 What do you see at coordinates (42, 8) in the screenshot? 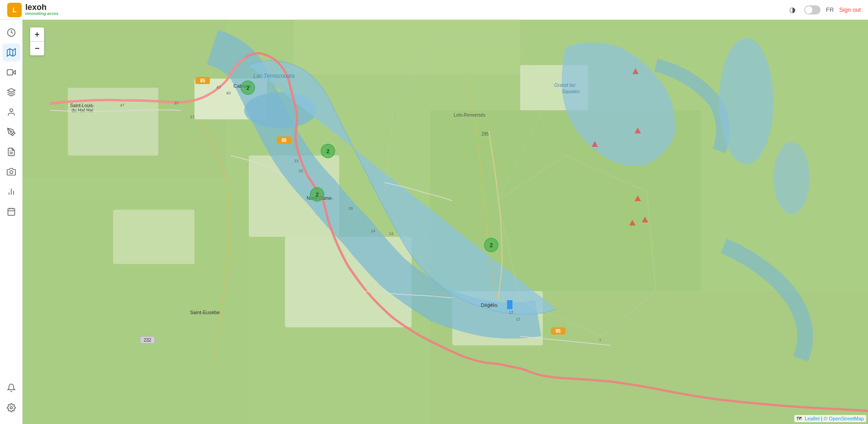
I see `brand-name: lexoh` at bounding box center [42, 8].